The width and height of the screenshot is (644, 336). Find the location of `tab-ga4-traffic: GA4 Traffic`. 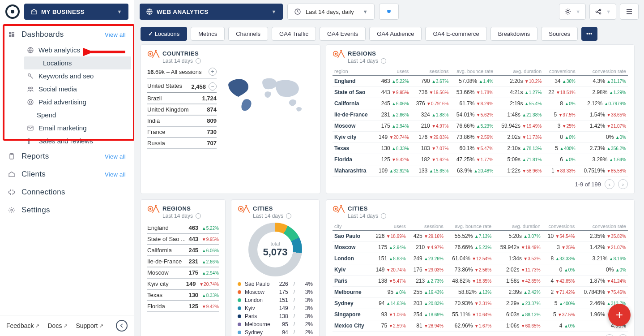

tab-ga4-traffic: GA4 Traffic is located at coordinates (294, 34).